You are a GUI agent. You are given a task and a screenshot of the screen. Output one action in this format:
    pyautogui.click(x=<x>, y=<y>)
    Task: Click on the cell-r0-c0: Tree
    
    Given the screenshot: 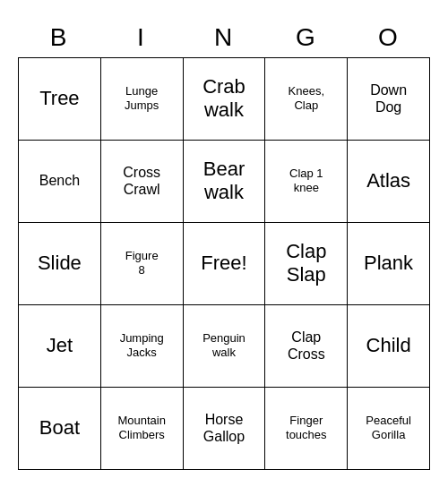 What is the action you would take?
    pyautogui.click(x=60, y=99)
    